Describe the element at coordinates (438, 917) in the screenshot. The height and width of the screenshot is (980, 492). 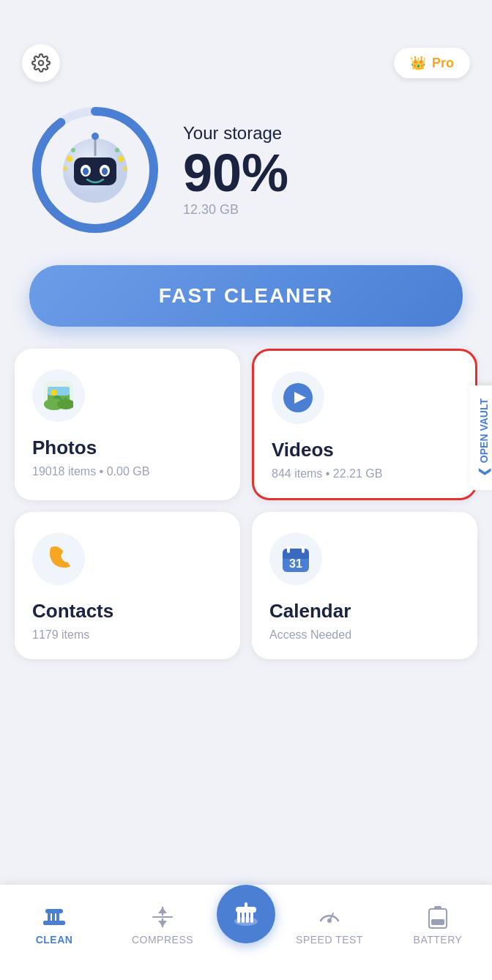
I see `battery-icon` at that location.